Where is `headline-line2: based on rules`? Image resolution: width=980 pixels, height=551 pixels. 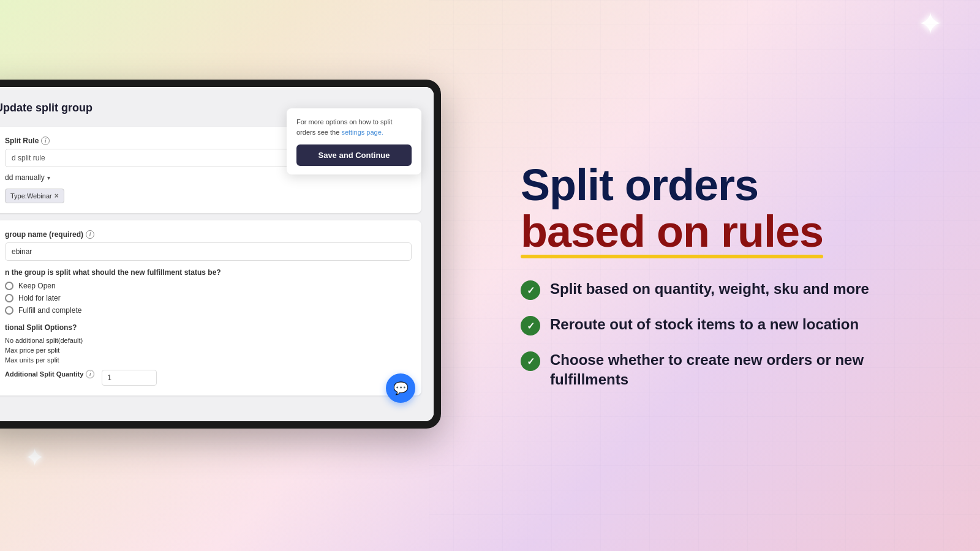 headline-line2: based on rules is located at coordinates (672, 232).